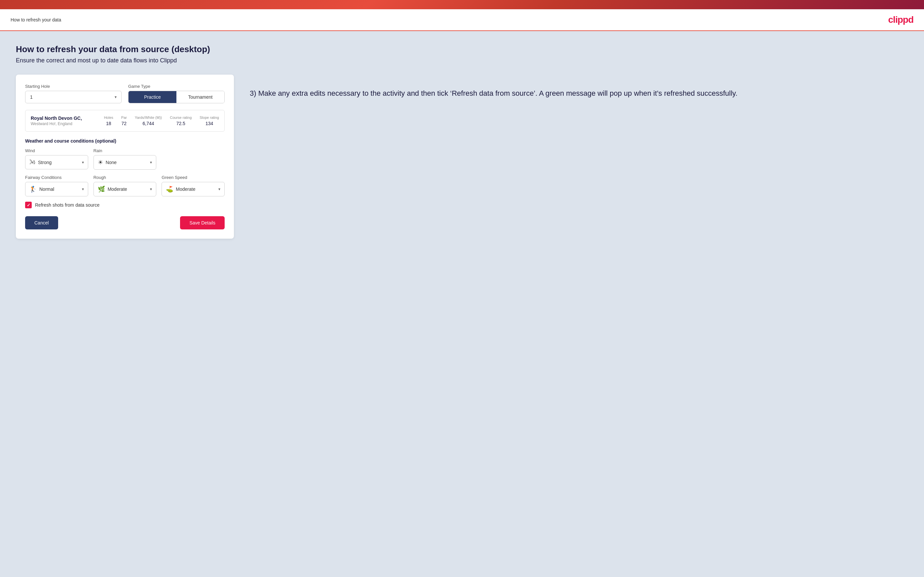 Image resolution: width=924 pixels, height=577 pixels. Describe the element at coordinates (125, 159) in the screenshot. I see `wind-rain-row: Wind 🌬 Strong ▾ Rain ☀ None` at that location.